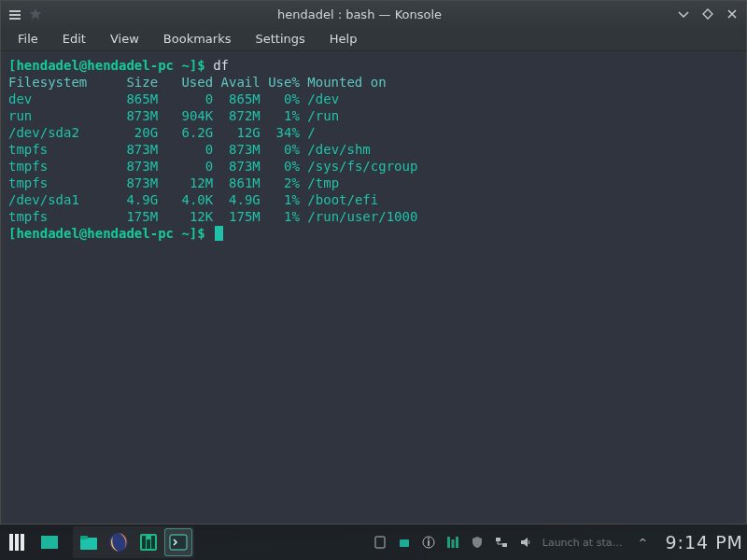 This screenshot has height=560, width=747. I want to click on minimize-button, so click(684, 14).